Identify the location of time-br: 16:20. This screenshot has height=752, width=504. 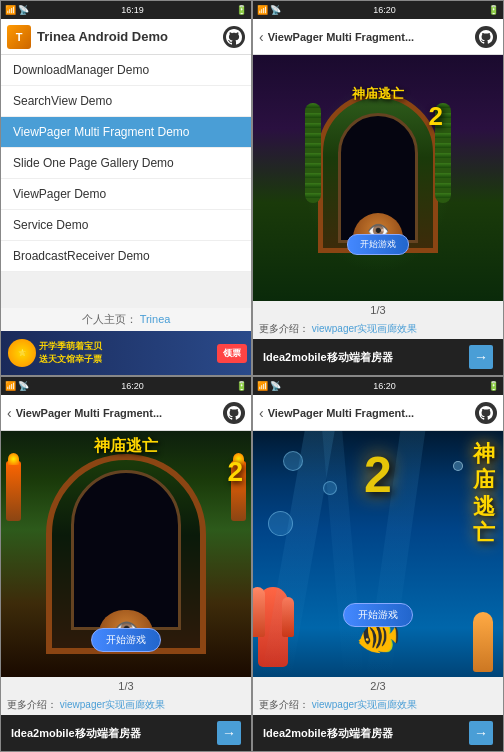
(384, 386).